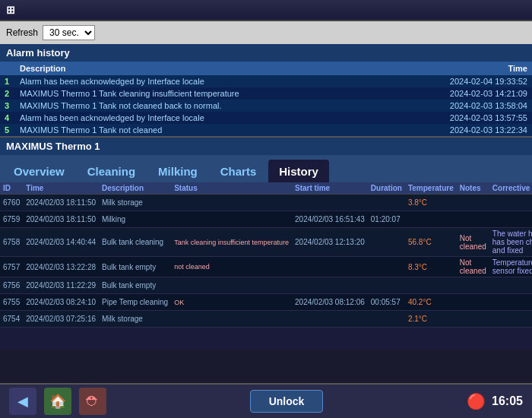 This screenshot has height=418, width=532. Describe the element at coordinates (266, 93) in the screenshot. I see `alarm-table-row: 2 MAXIMUS Thermo 1 Tank cleaning insuffi…` at that location.